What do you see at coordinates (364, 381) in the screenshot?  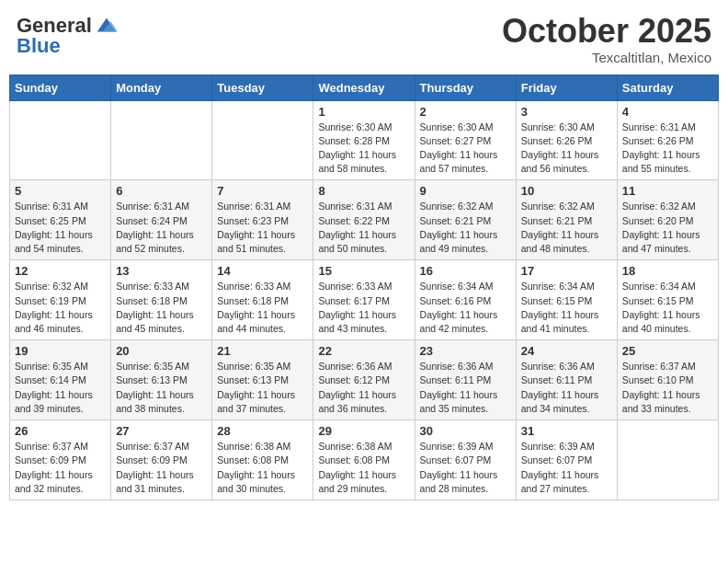 I see `day-cell: 22Sunrise: 6:36 AMSunset: 6:12 PMDayligh…` at bounding box center [364, 381].